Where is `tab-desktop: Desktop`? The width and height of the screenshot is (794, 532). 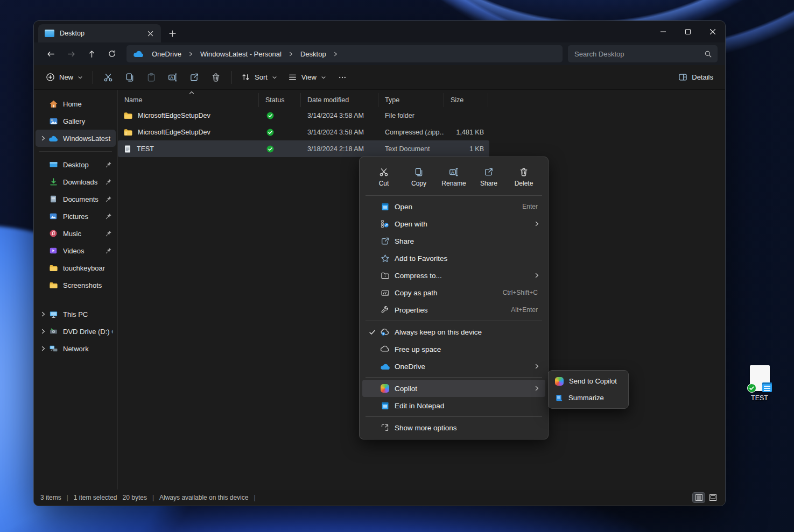
tab-desktop: Desktop is located at coordinates (100, 33).